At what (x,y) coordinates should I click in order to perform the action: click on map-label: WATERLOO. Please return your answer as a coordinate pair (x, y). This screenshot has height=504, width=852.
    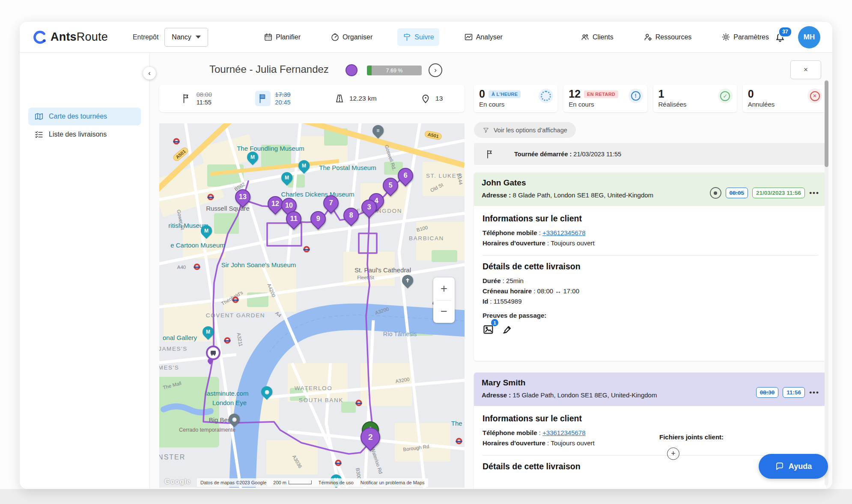
    Looking at the image, I should click on (313, 388).